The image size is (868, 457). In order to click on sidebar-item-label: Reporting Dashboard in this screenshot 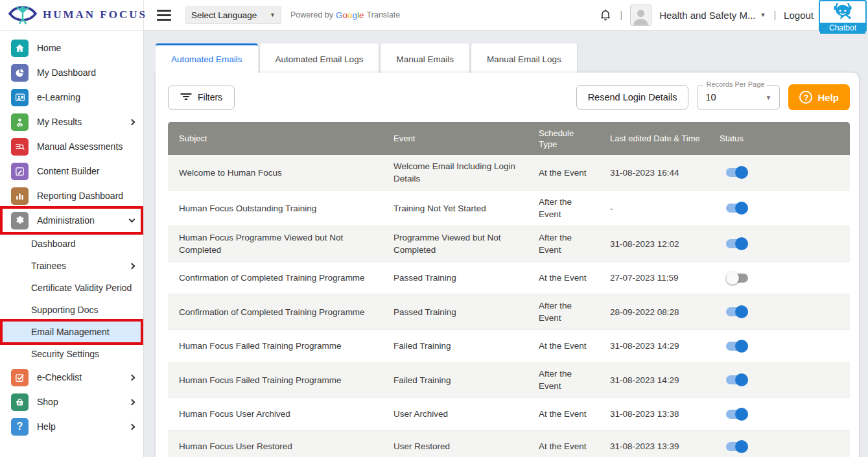, I will do `click(80, 196)`.